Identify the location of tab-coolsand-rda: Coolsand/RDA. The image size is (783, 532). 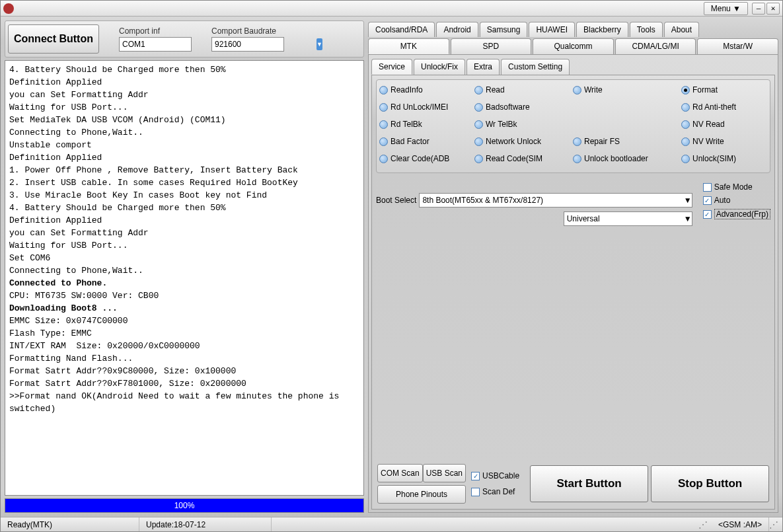
(402, 29).